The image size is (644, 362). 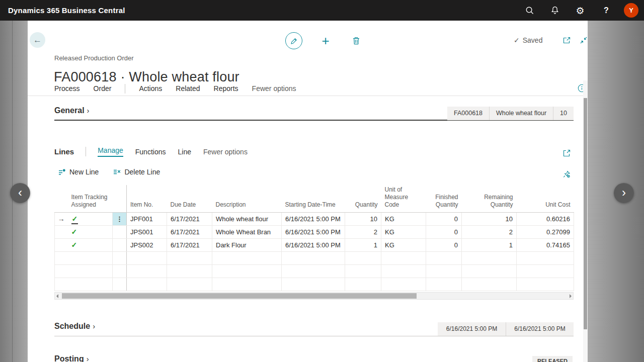 I want to click on col-item-no: Item No., so click(x=147, y=199).